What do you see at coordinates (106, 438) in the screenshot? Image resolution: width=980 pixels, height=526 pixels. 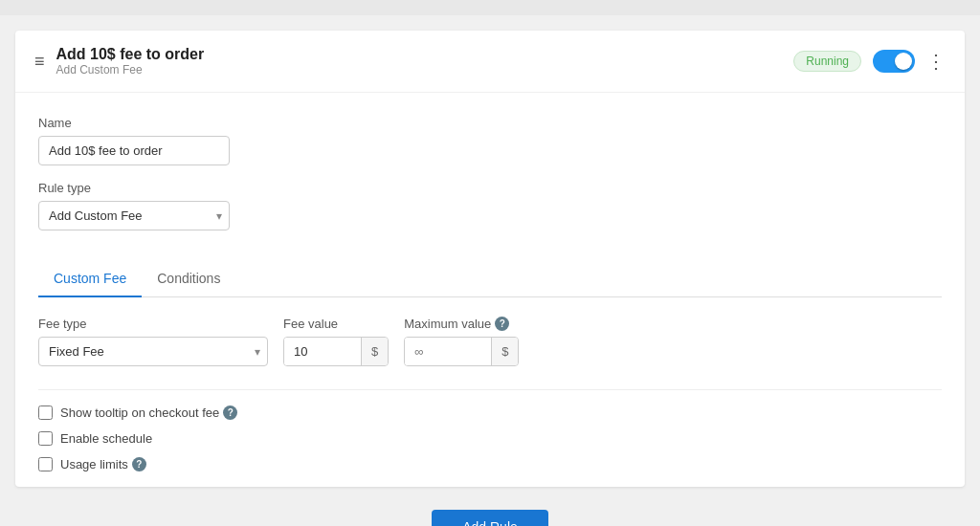 I see `schedule-label: Enable schedule` at bounding box center [106, 438].